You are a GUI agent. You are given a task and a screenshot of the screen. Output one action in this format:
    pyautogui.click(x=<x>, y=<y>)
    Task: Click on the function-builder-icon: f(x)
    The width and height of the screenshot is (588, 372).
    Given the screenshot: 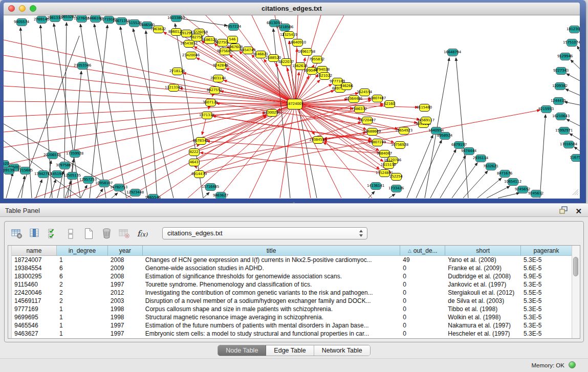 What is the action you would take?
    pyautogui.click(x=142, y=233)
    